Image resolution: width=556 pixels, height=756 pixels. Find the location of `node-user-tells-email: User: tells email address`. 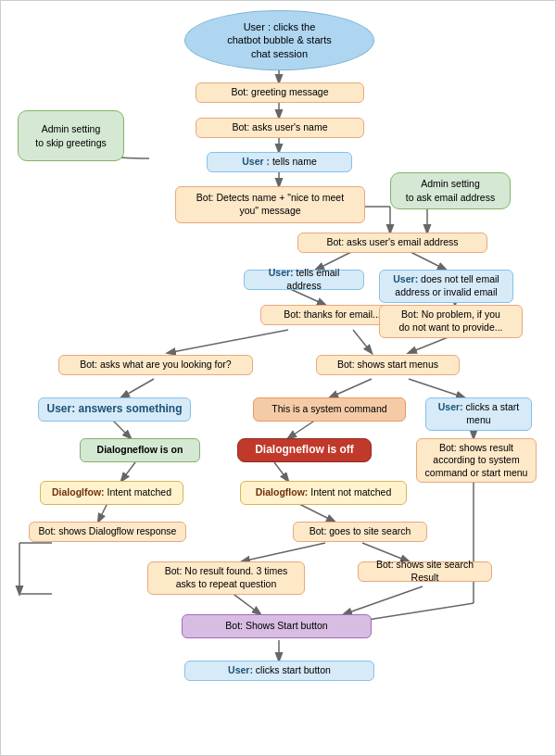

node-user-tells-email: User: tells email address is located at coordinates (304, 280).